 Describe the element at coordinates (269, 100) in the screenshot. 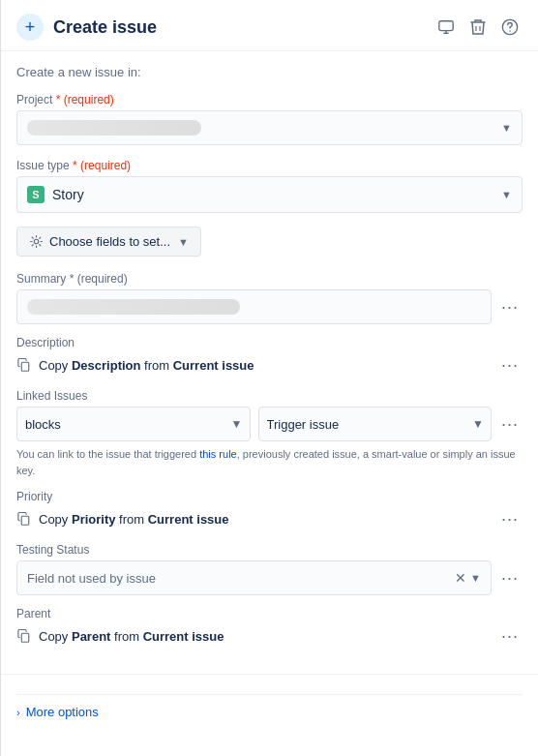

I see `project-label: Project * (required)` at that location.